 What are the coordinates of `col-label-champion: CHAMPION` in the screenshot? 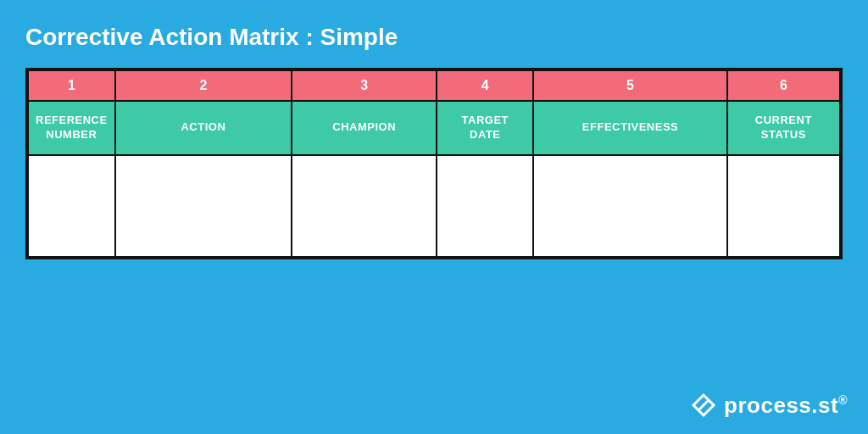 It's located at (364, 128).